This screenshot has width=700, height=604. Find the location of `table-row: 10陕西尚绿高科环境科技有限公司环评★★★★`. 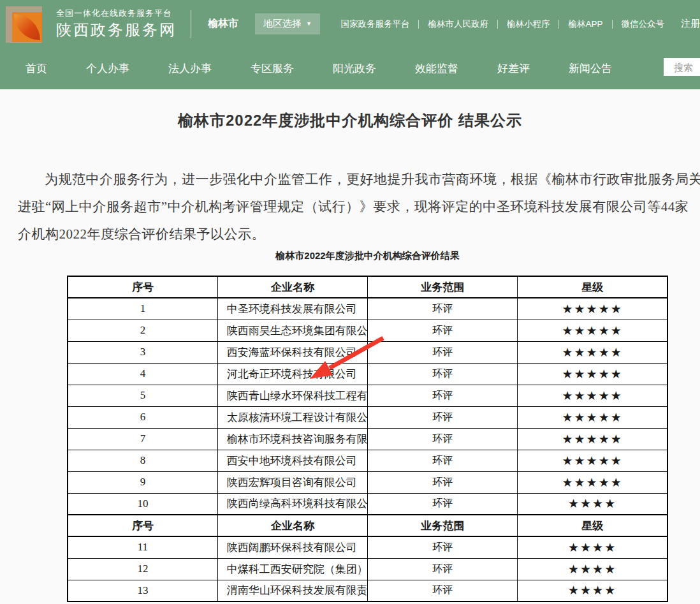

table-row: 10陕西尚绿高科环境科技有限公司环评★★★★ is located at coordinates (367, 504).